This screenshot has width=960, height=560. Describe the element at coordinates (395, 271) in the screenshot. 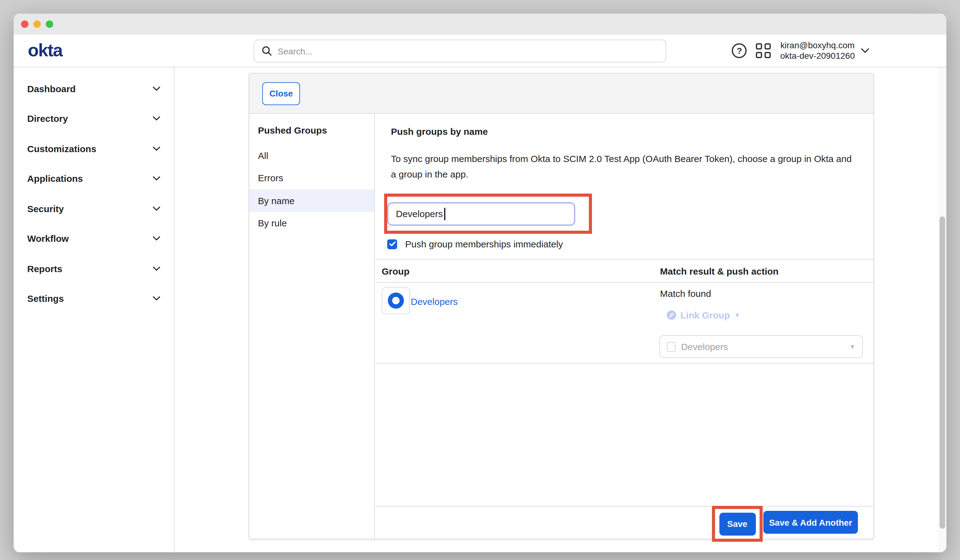

I see `column-group: Group` at that location.